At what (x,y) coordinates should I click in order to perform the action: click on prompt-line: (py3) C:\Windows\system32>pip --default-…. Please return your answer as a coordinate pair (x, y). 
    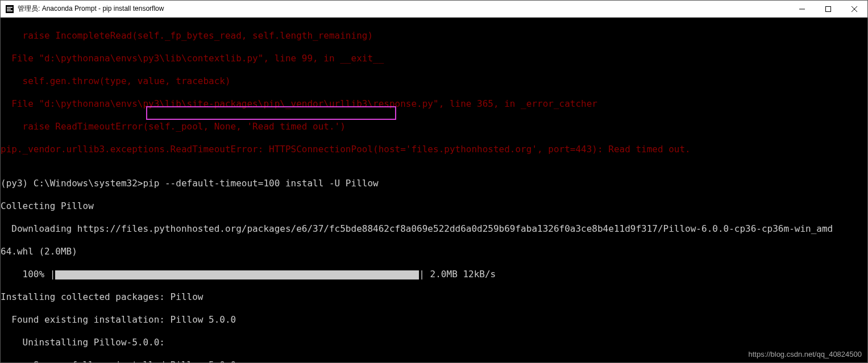
    Looking at the image, I should click on (434, 183).